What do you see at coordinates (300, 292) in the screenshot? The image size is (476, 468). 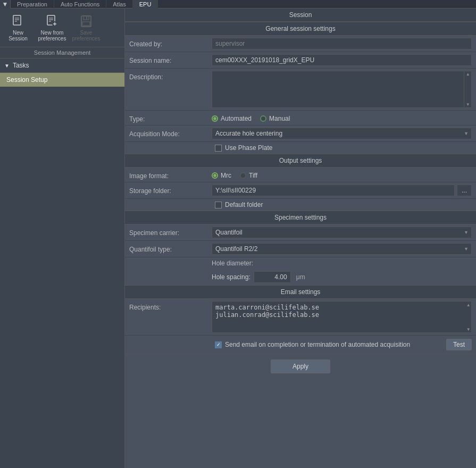 I see `email-settings-title: Email settings` at bounding box center [300, 292].